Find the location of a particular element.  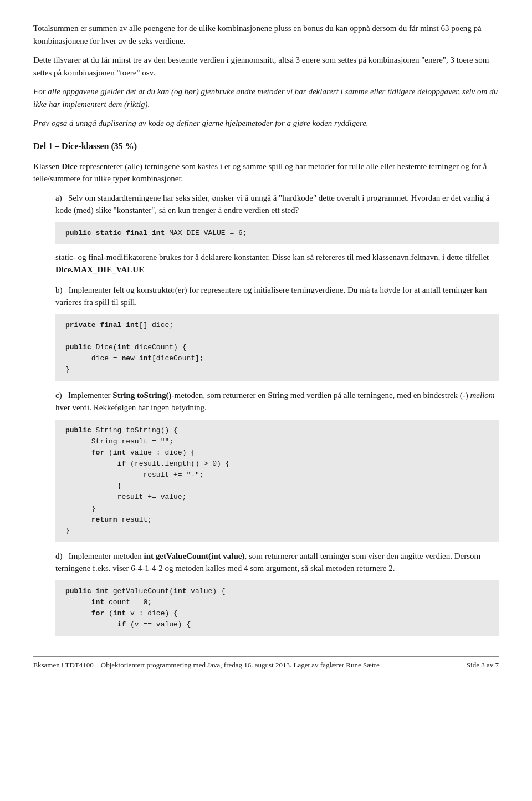

section1-a-code1: public static final int MAX_DIE_VALUE = … is located at coordinates (277, 233).